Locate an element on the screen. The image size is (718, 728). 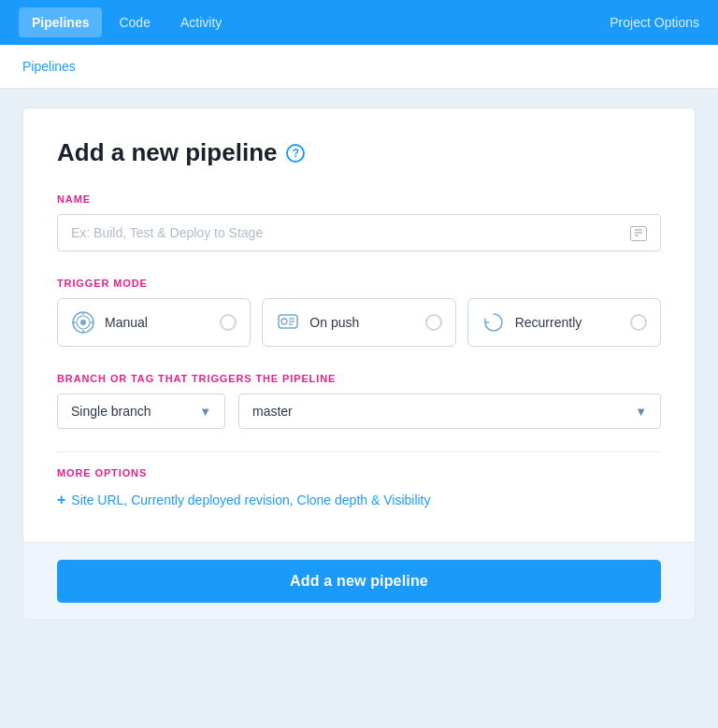
project-options-link: Project Options is located at coordinates (654, 22).